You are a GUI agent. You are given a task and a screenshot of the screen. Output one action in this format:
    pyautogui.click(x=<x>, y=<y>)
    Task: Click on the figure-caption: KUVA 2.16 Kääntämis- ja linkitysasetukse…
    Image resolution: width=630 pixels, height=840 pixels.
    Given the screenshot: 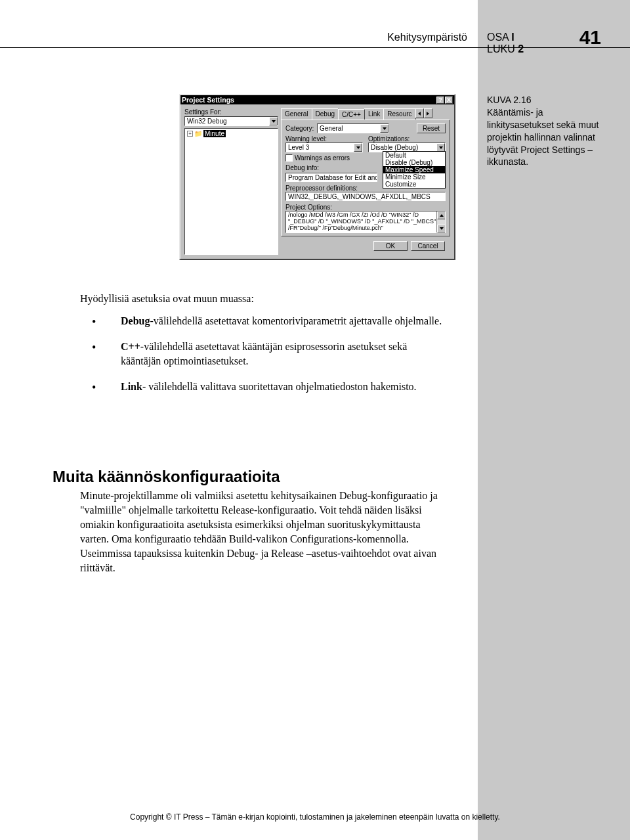 What is the action you would take?
    pyautogui.click(x=547, y=131)
    